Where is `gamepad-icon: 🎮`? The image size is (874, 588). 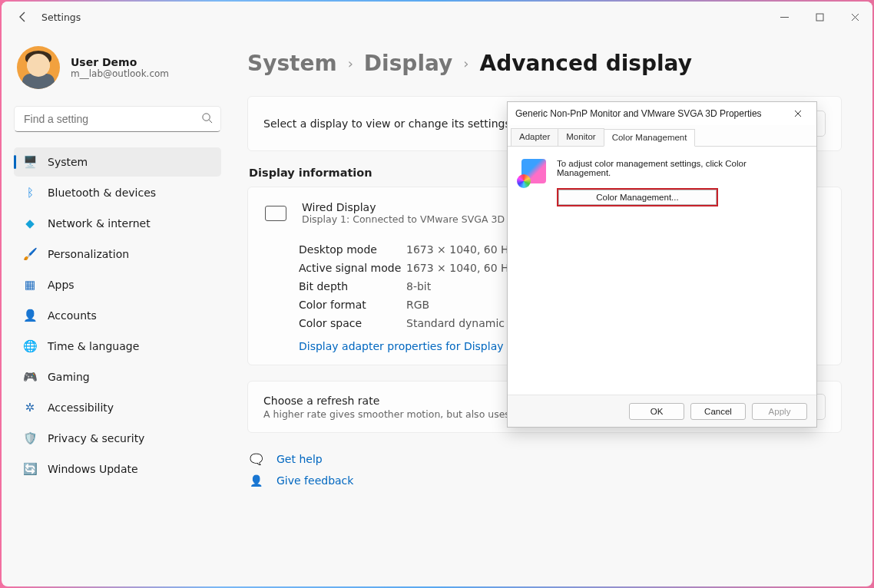
gamepad-icon: 🎮 is located at coordinates (30, 377).